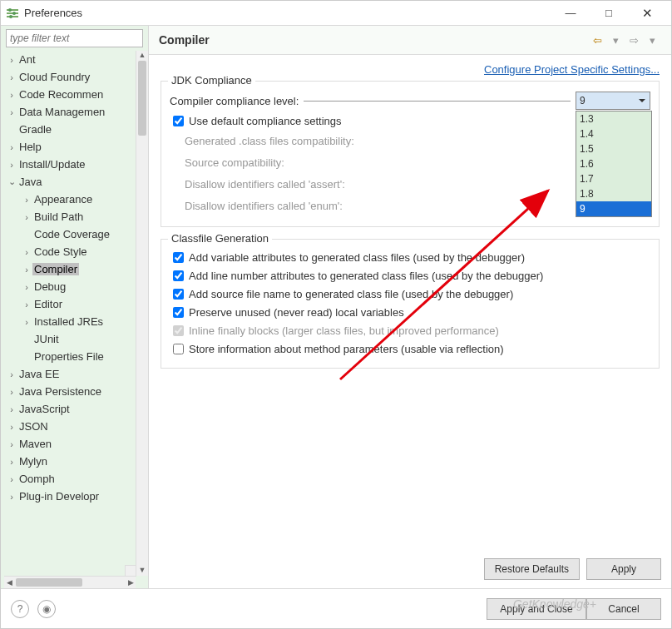 The image size is (672, 629). What do you see at coordinates (614, 209) in the screenshot?
I see `compliance-option-9: 9` at bounding box center [614, 209].